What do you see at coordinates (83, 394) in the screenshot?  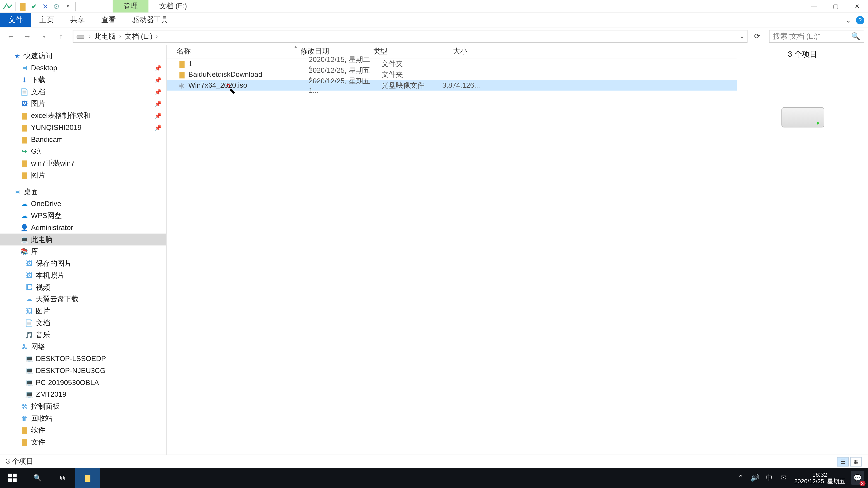 I see `nav-zmt2019: 💻ZMT2019` at bounding box center [83, 394].